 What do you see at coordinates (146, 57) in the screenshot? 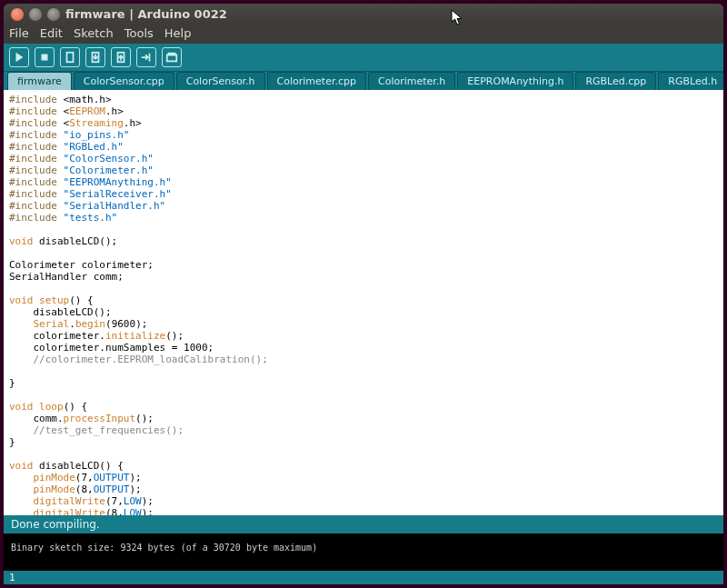
I see `upload-icon` at bounding box center [146, 57].